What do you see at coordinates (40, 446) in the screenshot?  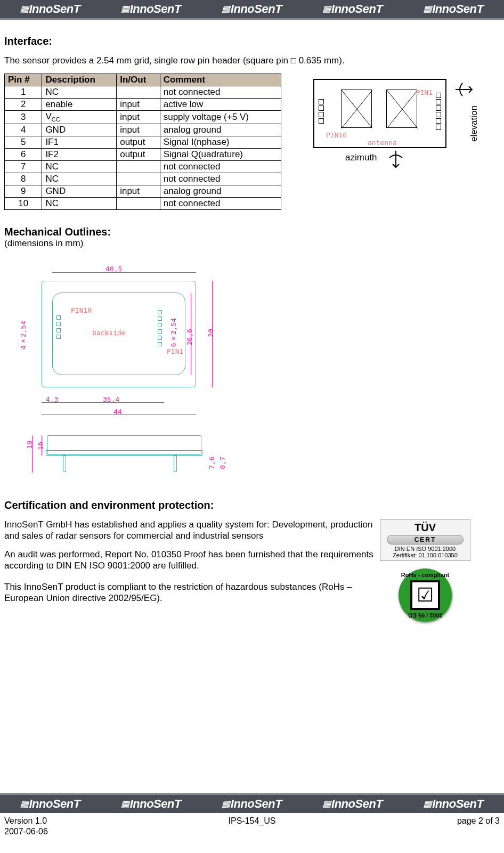 I see `dim-side-h2: 16` at bounding box center [40, 446].